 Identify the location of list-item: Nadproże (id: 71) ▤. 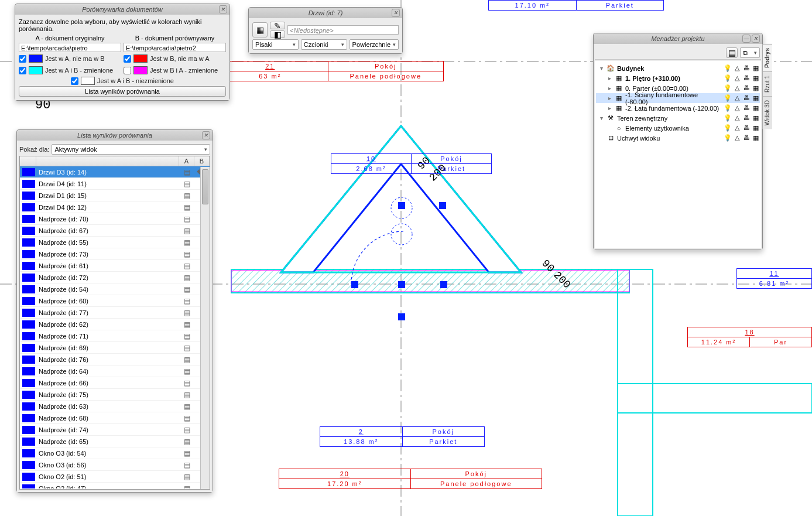
(115, 336).